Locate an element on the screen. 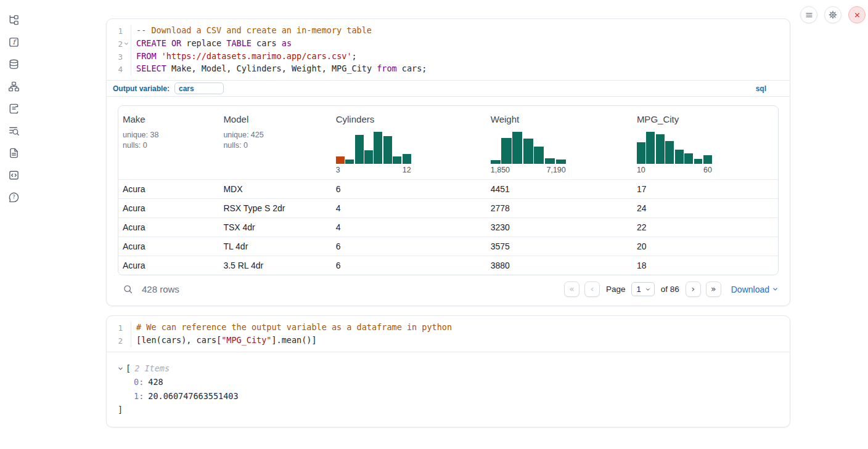 This screenshot has height=449, width=868. table-row: AcuraMDX6445117 is located at coordinates (448, 188).